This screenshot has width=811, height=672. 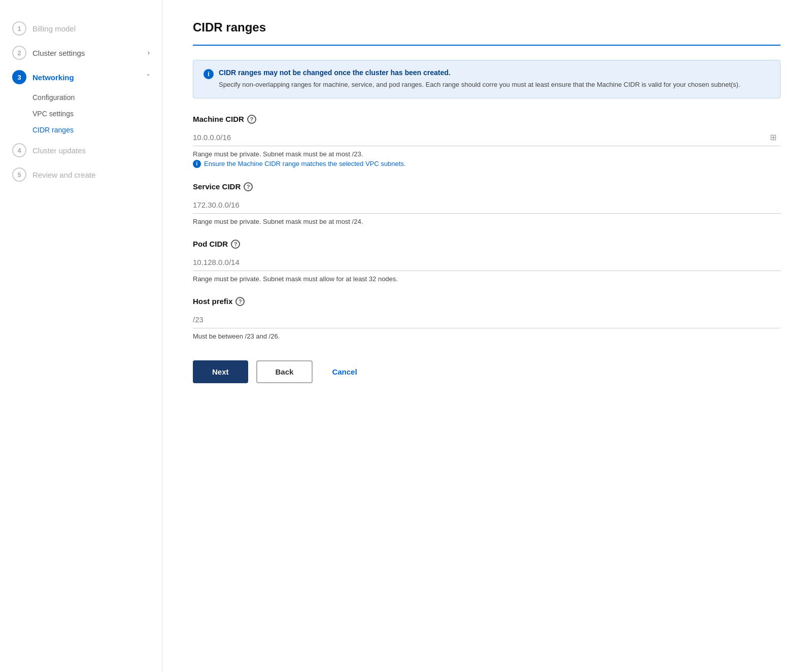 What do you see at coordinates (97, 130) in the screenshot?
I see `sub-item-cidr-ranges: CIDR ranges` at bounding box center [97, 130].